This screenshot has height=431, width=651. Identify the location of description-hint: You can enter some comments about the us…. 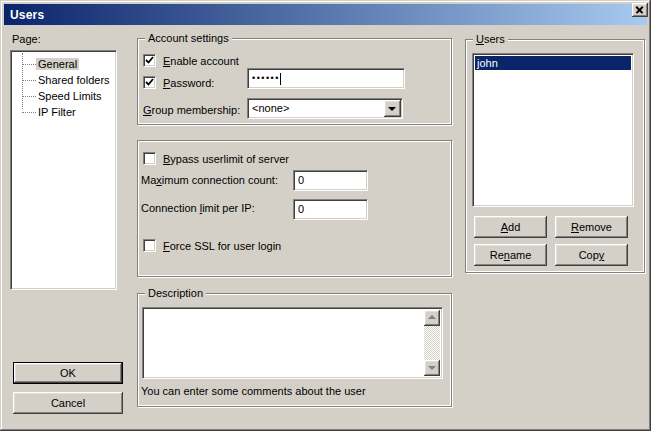
(254, 391).